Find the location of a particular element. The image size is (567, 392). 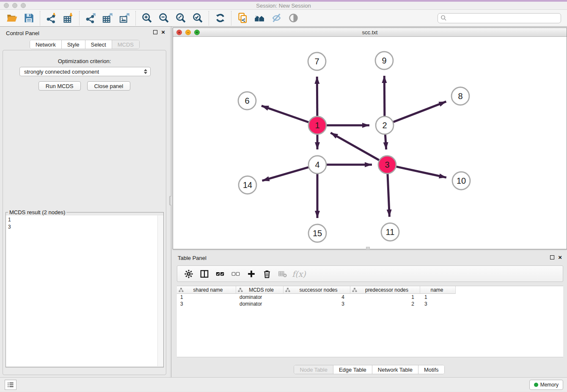

tab-network: Network is located at coordinates (46, 44).